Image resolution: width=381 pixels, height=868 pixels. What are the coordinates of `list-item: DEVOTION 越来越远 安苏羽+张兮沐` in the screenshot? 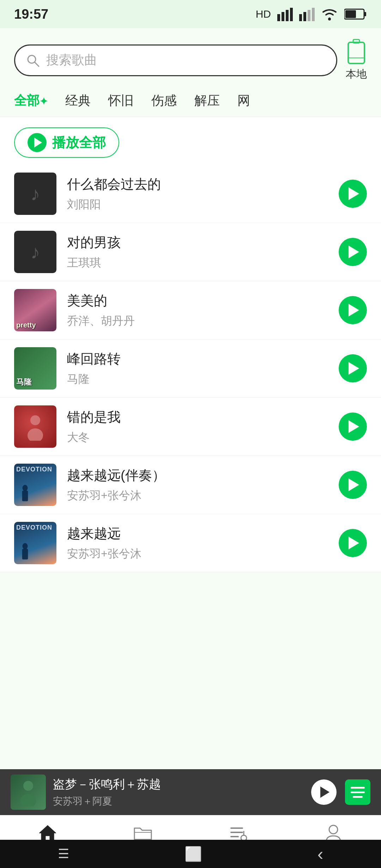 It's located at (190, 543).